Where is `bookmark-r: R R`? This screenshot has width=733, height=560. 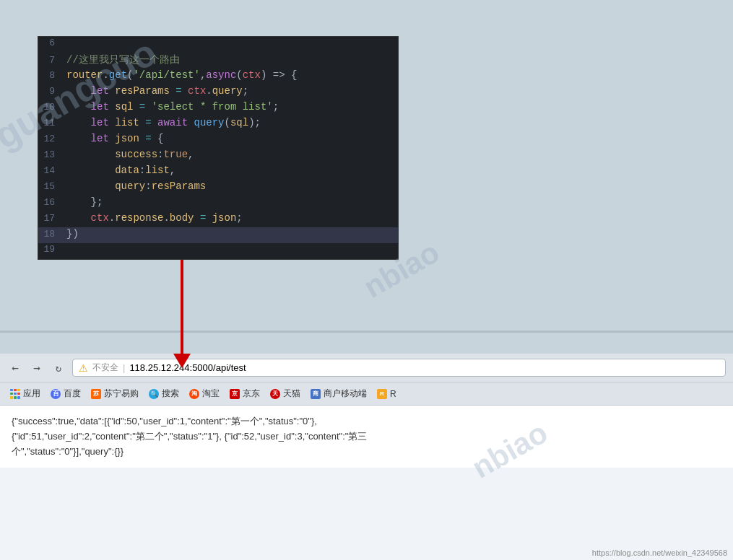 bookmark-r: R R is located at coordinates (387, 394).